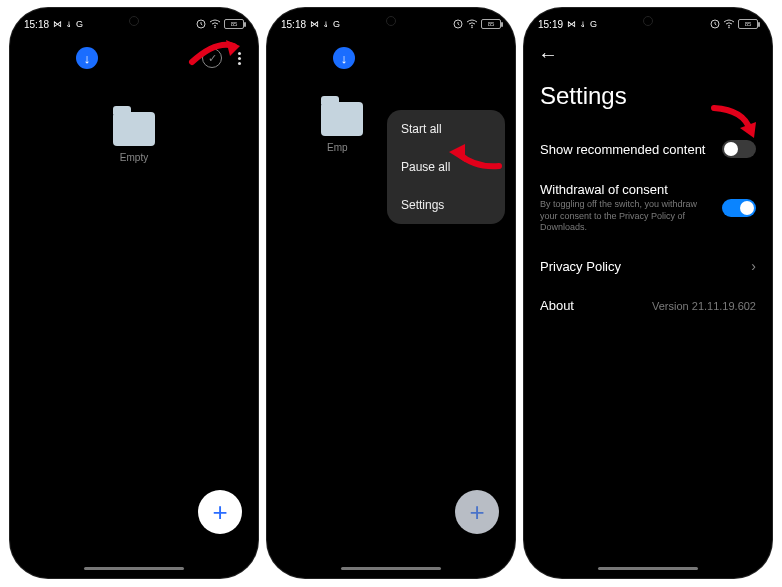 This screenshot has height=587, width=782. What do you see at coordinates (754, 266) in the screenshot?
I see `chevron-right-icon: ›` at bounding box center [754, 266].